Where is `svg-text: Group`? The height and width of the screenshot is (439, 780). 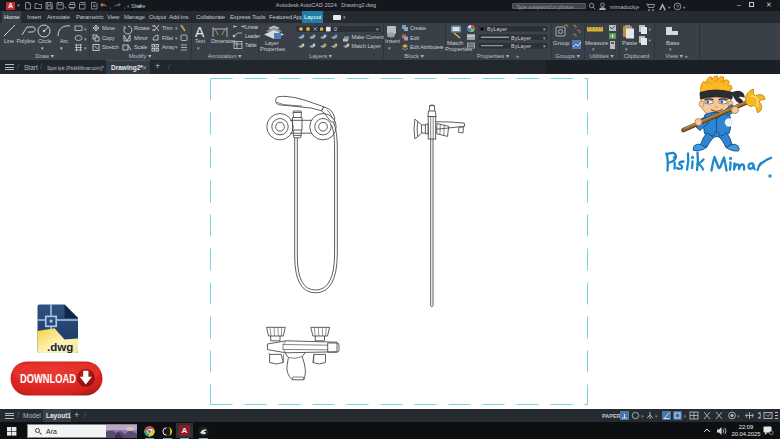
svg-text: Group is located at coordinates (562, 43).